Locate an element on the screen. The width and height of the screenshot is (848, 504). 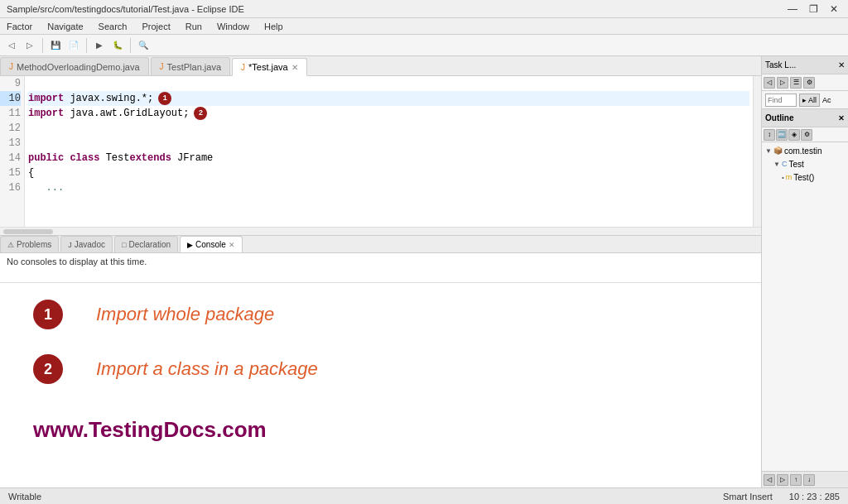
toolbar-new: 📄 is located at coordinates (74, 46).